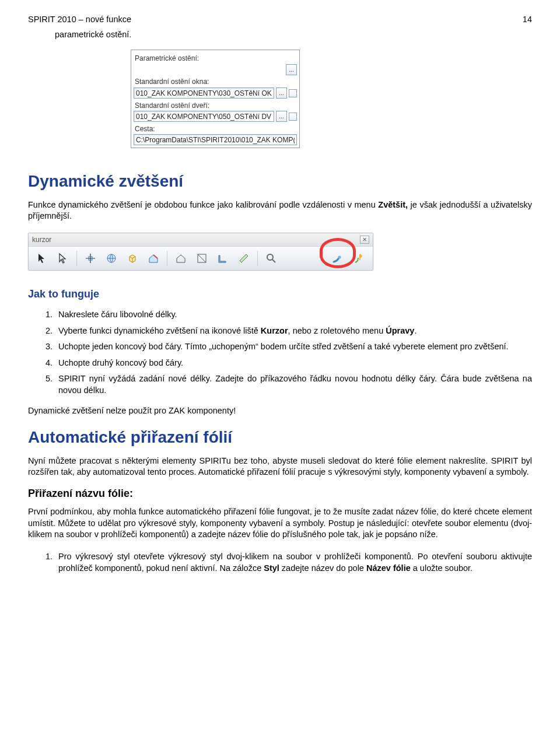  Describe the element at coordinates (63, 258) in the screenshot. I see `arrow-cursor-alt-icon` at that location.